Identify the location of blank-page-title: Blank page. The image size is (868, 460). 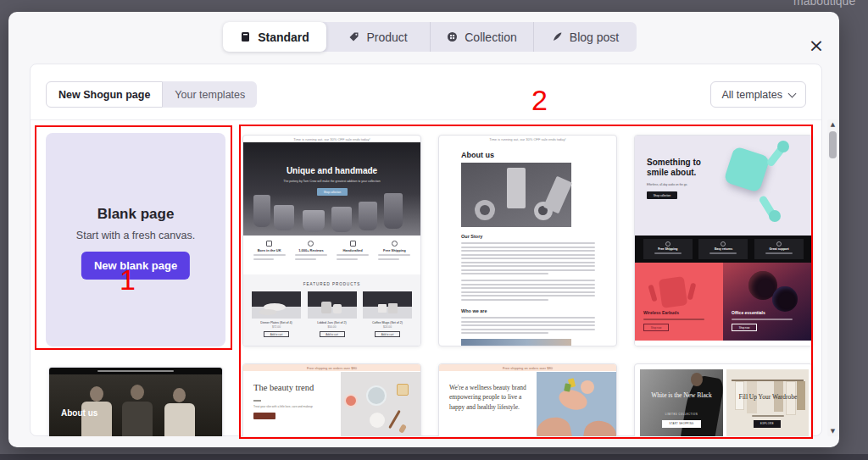
(136, 214).